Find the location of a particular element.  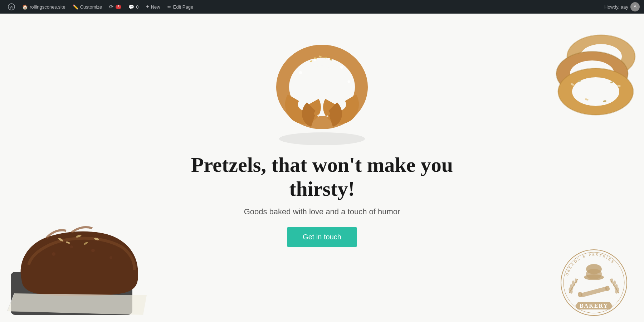

bread-image is located at coordinates (77, 261).